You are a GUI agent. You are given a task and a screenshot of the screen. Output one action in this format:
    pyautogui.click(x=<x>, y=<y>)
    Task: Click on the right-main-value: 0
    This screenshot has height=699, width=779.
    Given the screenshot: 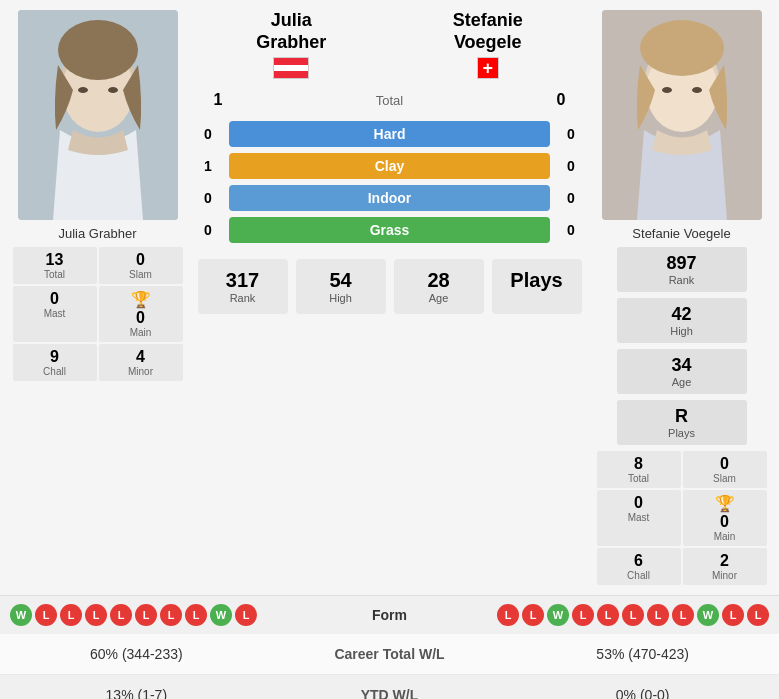 What is the action you would take?
    pyautogui.click(x=724, y=522)
    